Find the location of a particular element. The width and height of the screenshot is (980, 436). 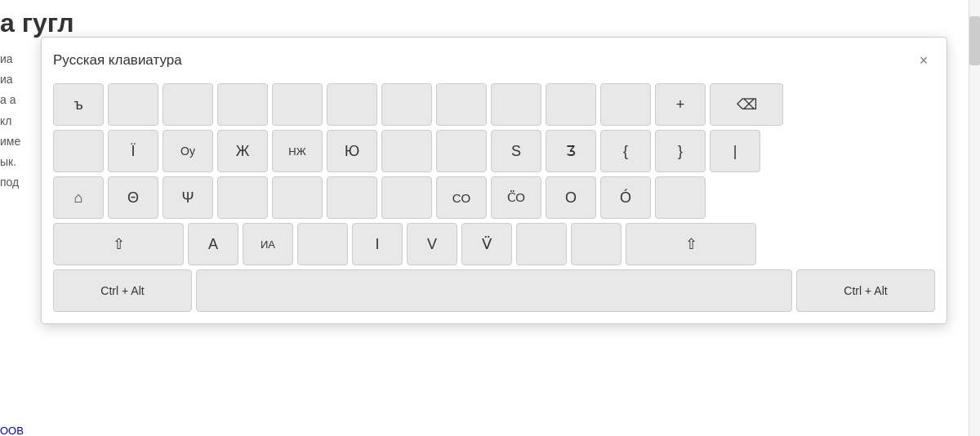

background-sidebar: иа иа а а кл имe ык. под ООВ is located at coordinates (11, 242).